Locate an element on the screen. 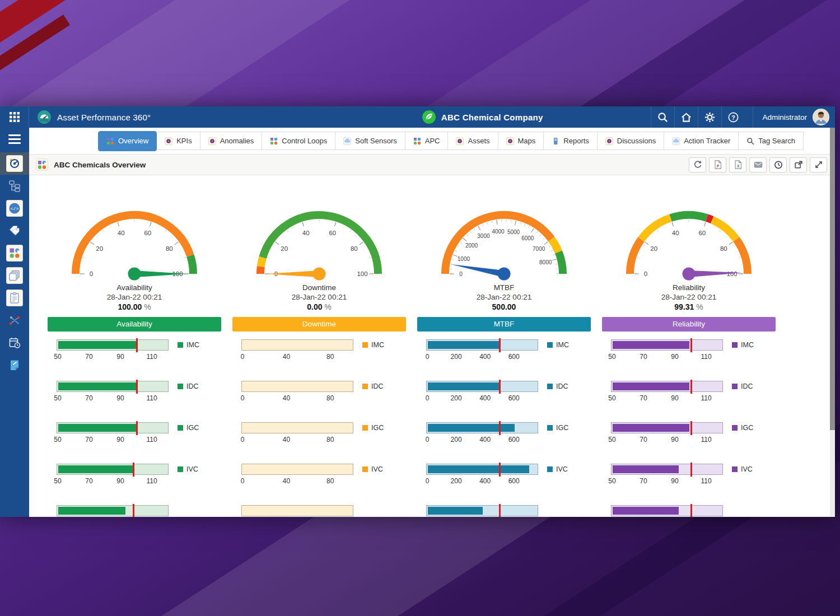 Image resolution: width=840 pixels, height=616 pixels. axis-tick-label: 70 is located at coordinates (643, 481).